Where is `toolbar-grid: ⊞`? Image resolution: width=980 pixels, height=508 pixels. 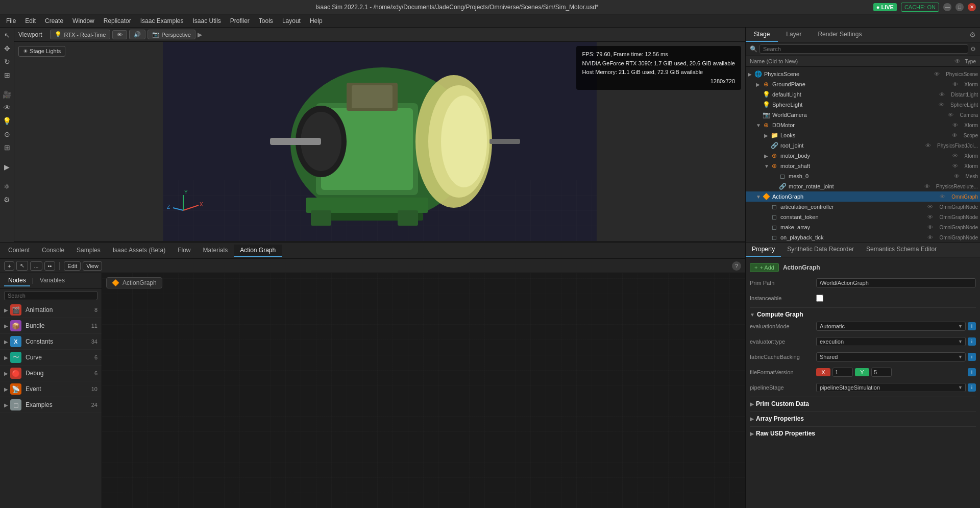
toolbar-grid: ⊞ is located at coordinates (7, 148).